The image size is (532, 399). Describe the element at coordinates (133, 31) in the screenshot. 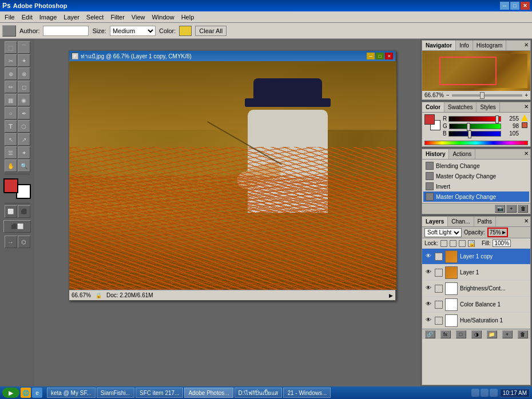

I see `size-select: Medium Small Large` at that location.